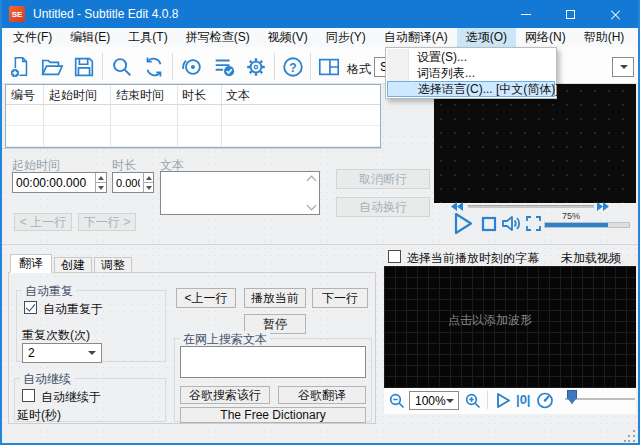  I want to click on options-dropdown-menu: 设置(S)... 词语列表... 选择语言(C)... [中文(简体)], so click(471, 73).